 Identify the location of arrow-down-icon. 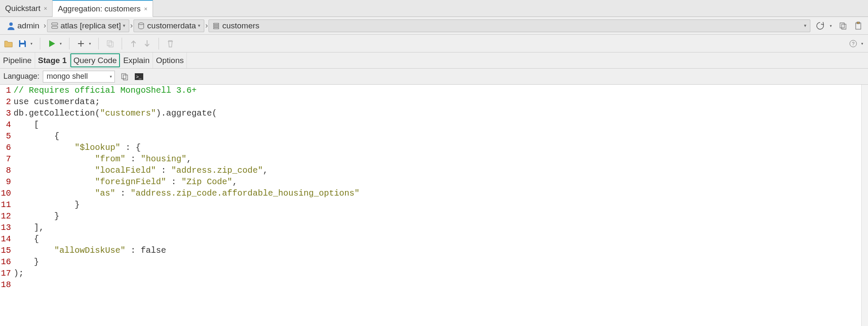
(147, 44).